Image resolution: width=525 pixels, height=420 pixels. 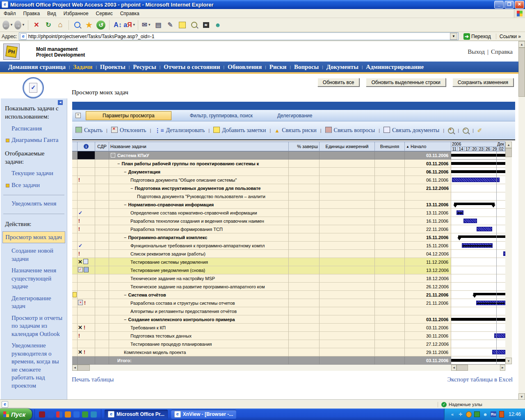 I want to click on gantt-scroll-right-icon: ►, so click(x=503, y=368).